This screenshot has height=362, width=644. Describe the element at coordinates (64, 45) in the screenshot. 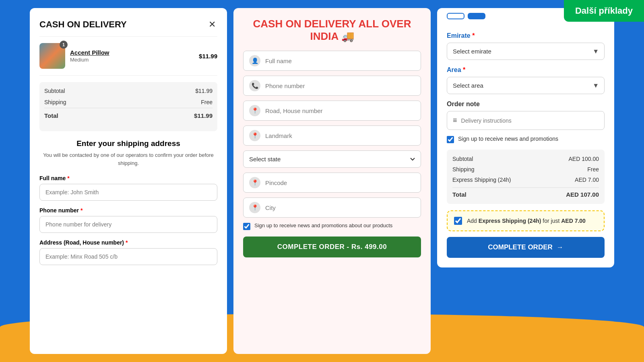

I see `product-badge: 1` at that location.